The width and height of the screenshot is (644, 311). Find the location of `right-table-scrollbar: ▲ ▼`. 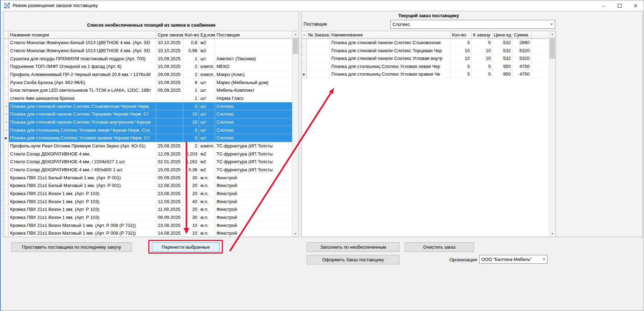

right-table-scrollbar: ▲ ▼ is located at coordinates (552, 134).